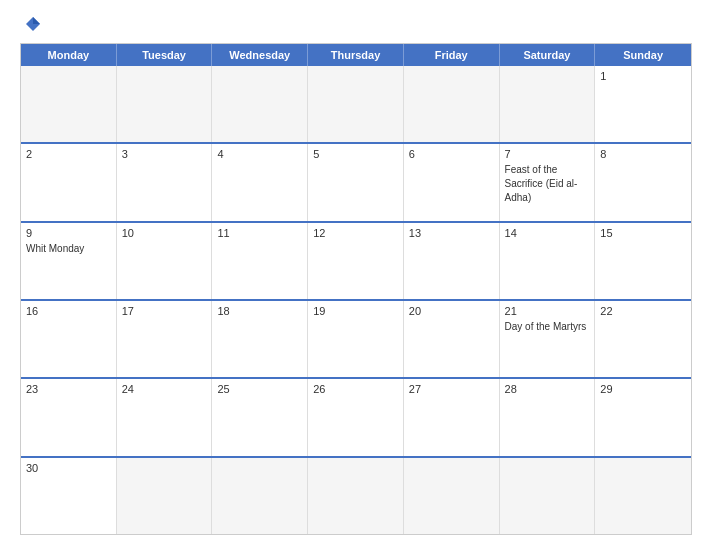 This screenshot has width=712, height=550. I want to click on day-number: 30, so click(68, 468).